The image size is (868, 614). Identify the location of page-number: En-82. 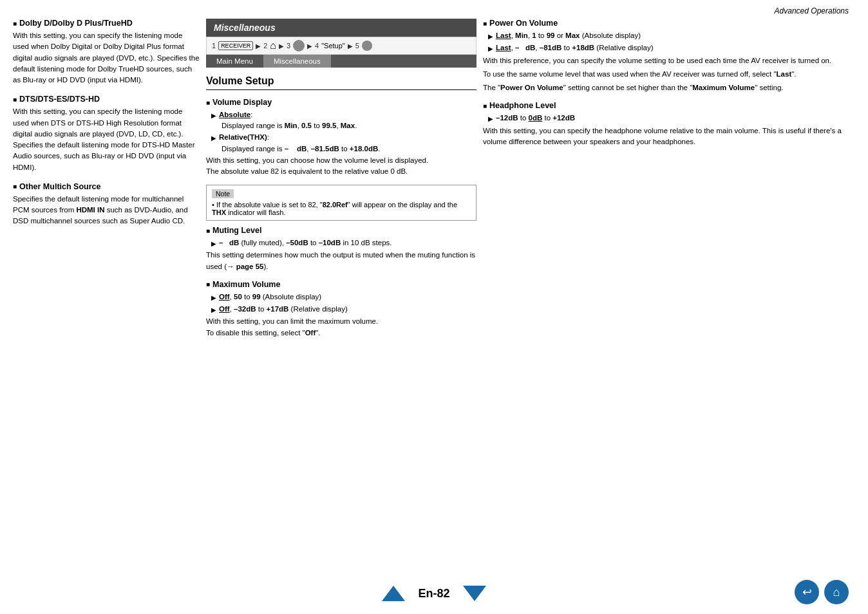
(434, 593).